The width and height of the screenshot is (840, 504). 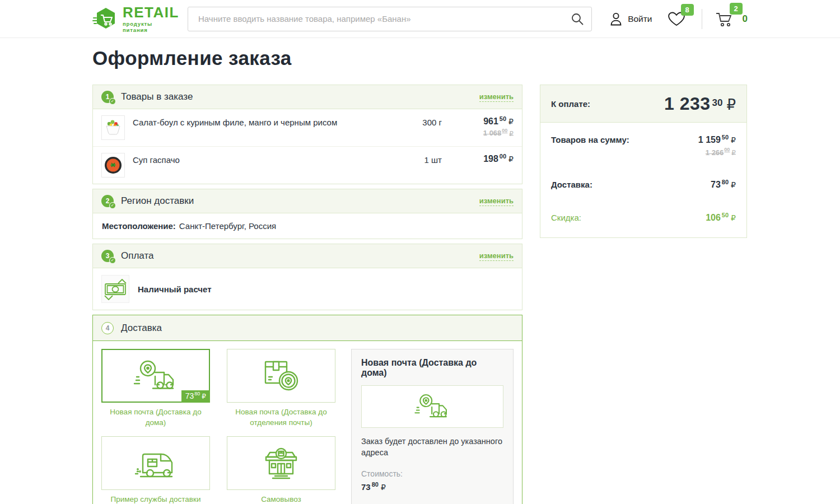 What do you see at coordinates (307, 201) in the screenshot?
I see `section-delivery-region-header: 2 Регион доставки изменить` at bounding box center [307, 201].